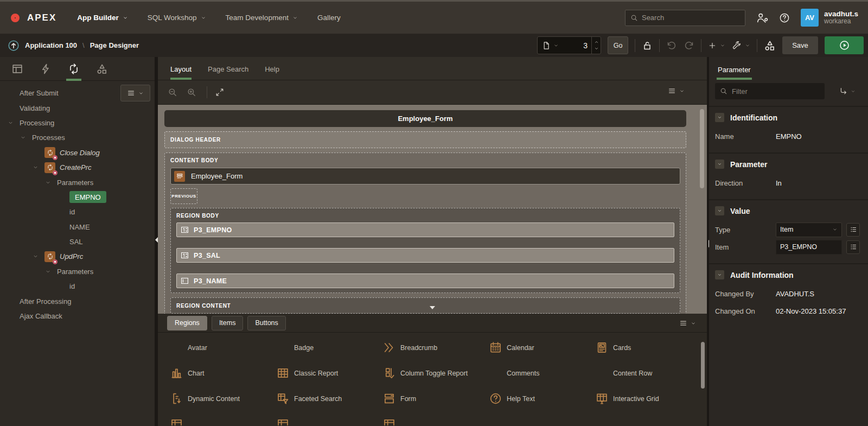  I want to click on type-select: Item, so click(809, 230).